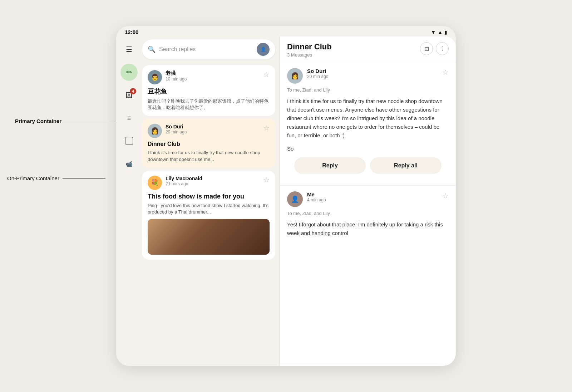  What do you see at coordinates (129, 141) in the screenshot?
I see `sidebar-chat-icon` at bounding box center [129, 141].